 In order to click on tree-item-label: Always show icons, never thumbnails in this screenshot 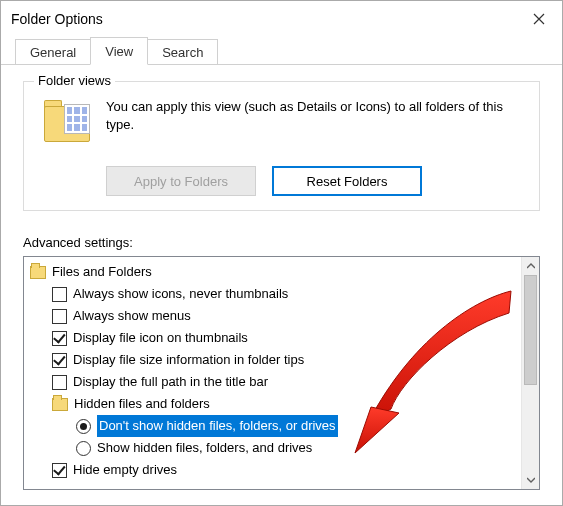, I will do `click(180, 294)`.